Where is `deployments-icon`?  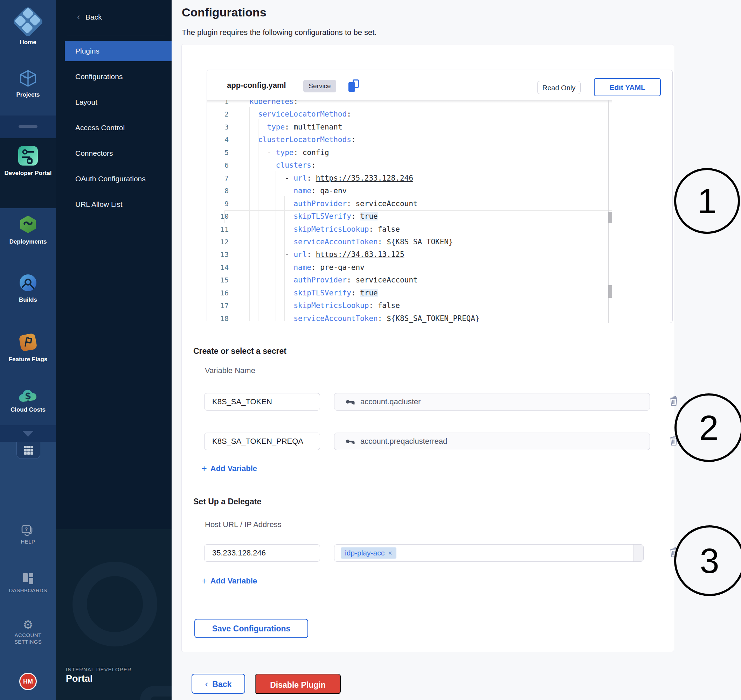
deployments-icon is located at coordinates (28, 225).